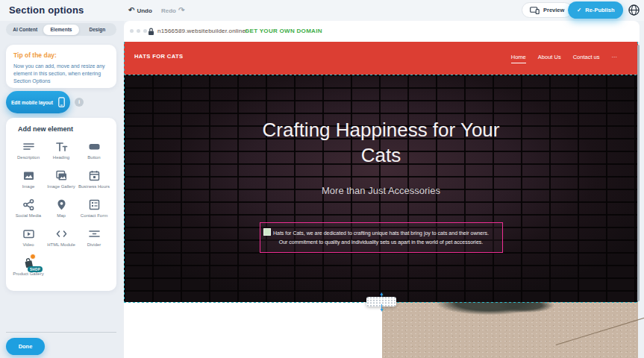 This screenshot has height=358, width=644. Describe the element at coordinates (79, 102) in the screenshot. I see `info-icon: i` at that location.